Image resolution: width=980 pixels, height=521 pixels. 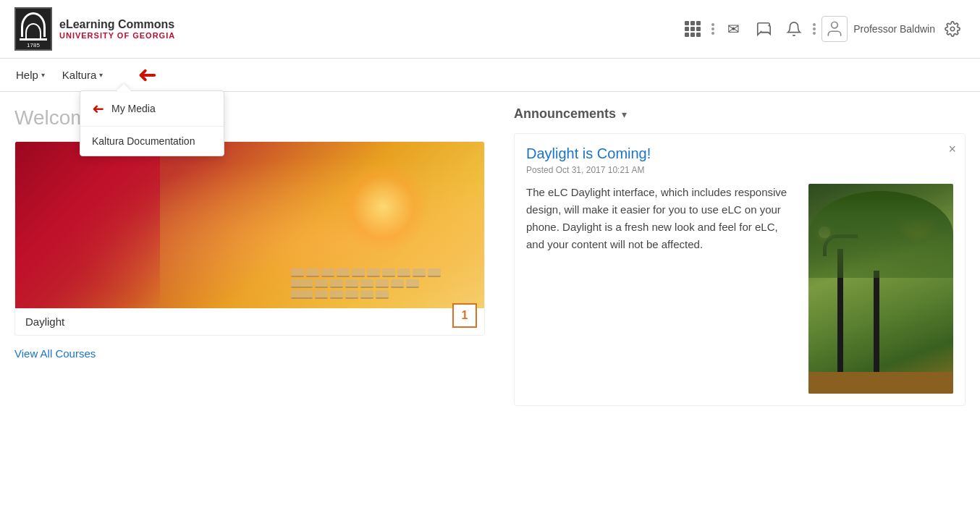 I want to click on course-badge-number: 1, so click(x=465, y=315).